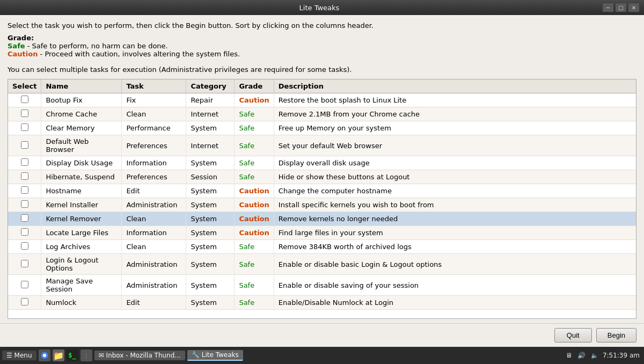 Image resolution: width=644 pixels, height=364 pixels. What do you see at coordinates (455, 100) in the screenshot?
I see `row-description: Restore the boot splash to Linux Lite` at bounding box center [455, 100].